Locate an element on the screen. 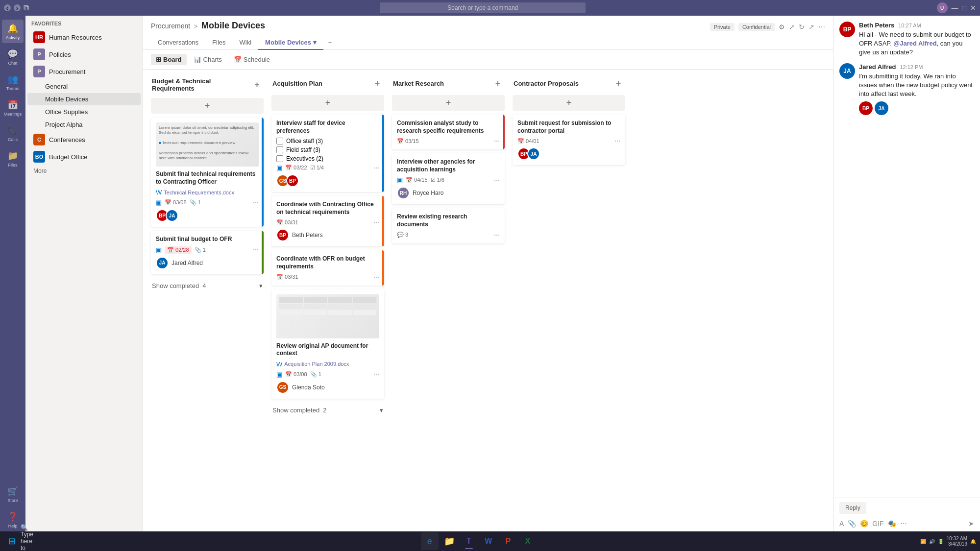 The width and height of the screenshot is (980, 551). external-link-icon: ↗ is located at coordinates (811, 27).